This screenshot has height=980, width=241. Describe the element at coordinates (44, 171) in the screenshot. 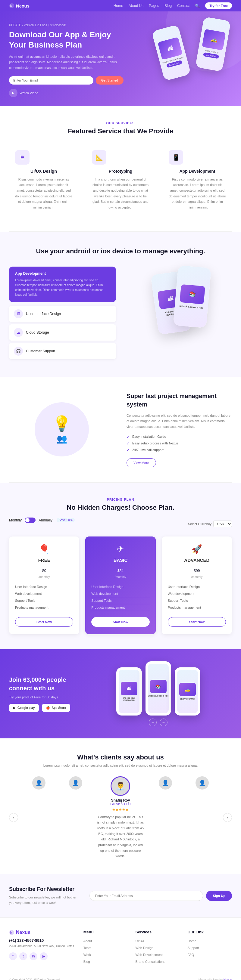

I see `service-title-1: UI/UX Design` at that location.